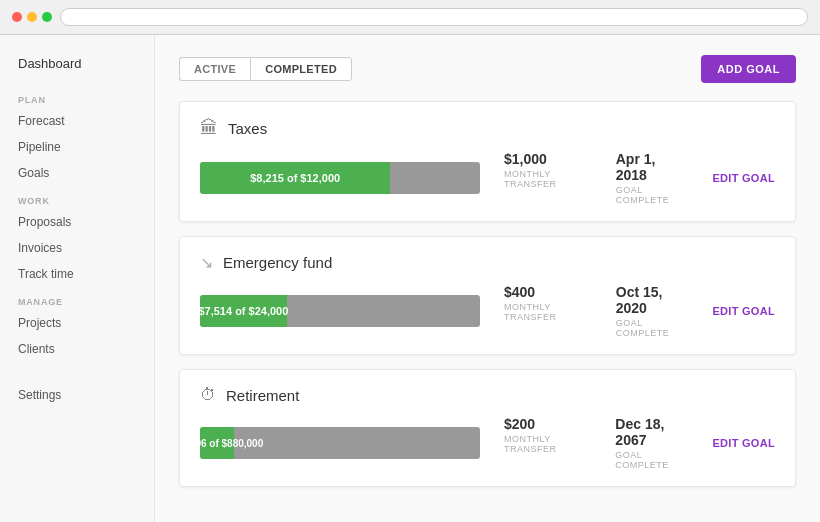 This screenshot has width=820, height=522. I want to click on info-date-emergency-fund: Oct 15, 2020 GOAL COMPLETE, so click(650, 311).